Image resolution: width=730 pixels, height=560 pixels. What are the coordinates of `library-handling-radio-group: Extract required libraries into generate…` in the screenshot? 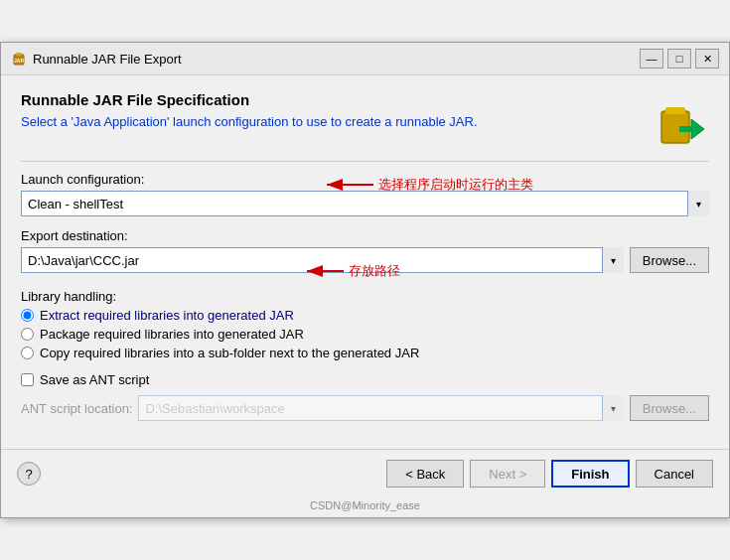 It's located at (365, 334).